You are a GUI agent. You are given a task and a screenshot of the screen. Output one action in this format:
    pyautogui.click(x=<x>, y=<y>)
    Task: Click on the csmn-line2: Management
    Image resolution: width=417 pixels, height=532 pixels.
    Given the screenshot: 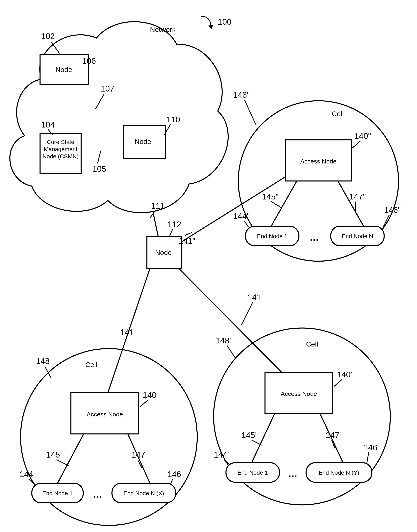 What is the action you would take?
    pyautogui.click(x=61, y=149)
    